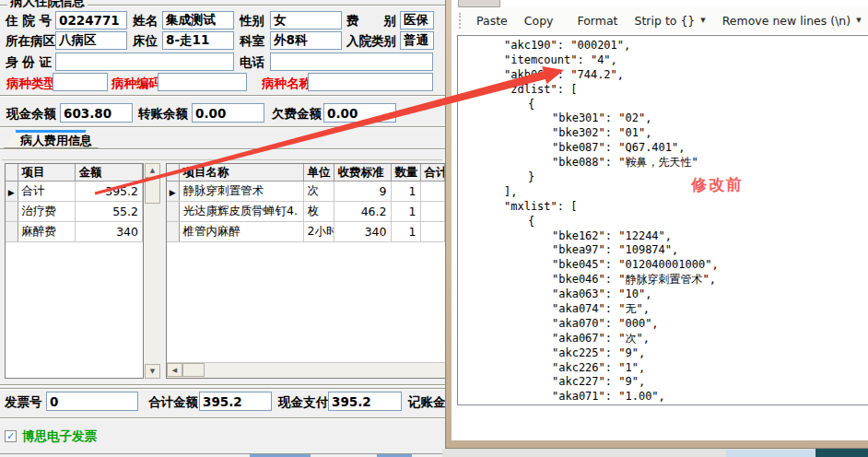 This screenshot has width=868, height=457. What do you see at coordinates (306, 41) in the screenshot?
I see `dept-field` at bounding box center [306, 41].